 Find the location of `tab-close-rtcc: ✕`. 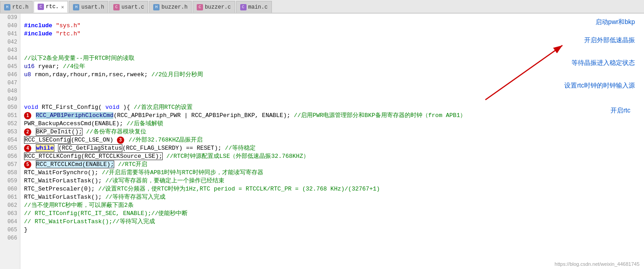

tab-close-rtcc: ✕ is located at coordinates (63, 7).